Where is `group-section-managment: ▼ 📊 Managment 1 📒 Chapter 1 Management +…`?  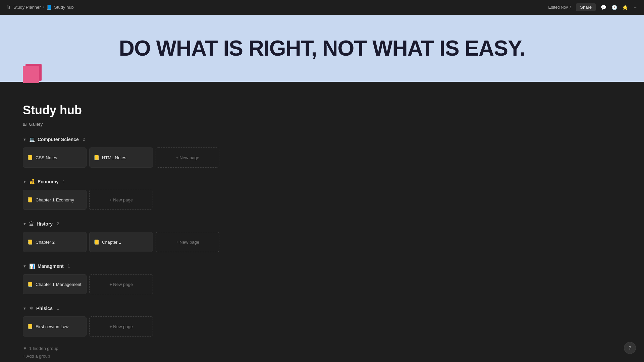
group-section-managment: ▼ 📊 Managment 1 📒 Chapter 1 Management +… is located at coordinates (235, 278).